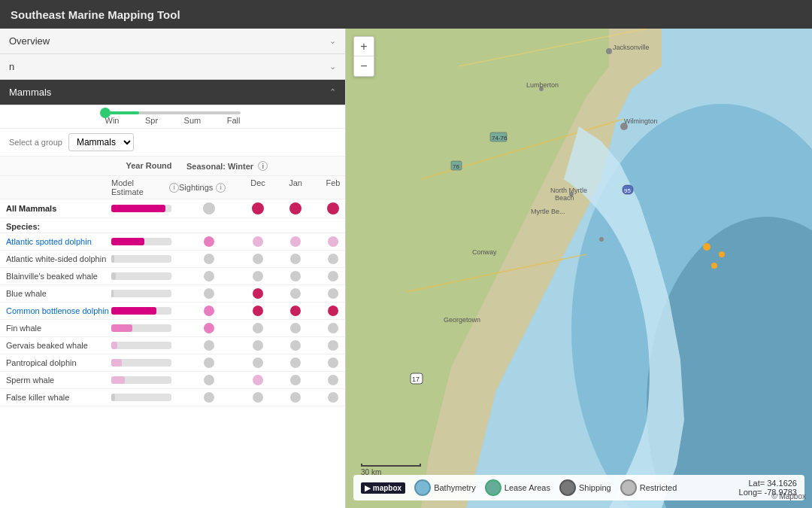  Describe the element at coordinates (173, 397) in the screenshot. I see `table-row: False killer whale` at that location.